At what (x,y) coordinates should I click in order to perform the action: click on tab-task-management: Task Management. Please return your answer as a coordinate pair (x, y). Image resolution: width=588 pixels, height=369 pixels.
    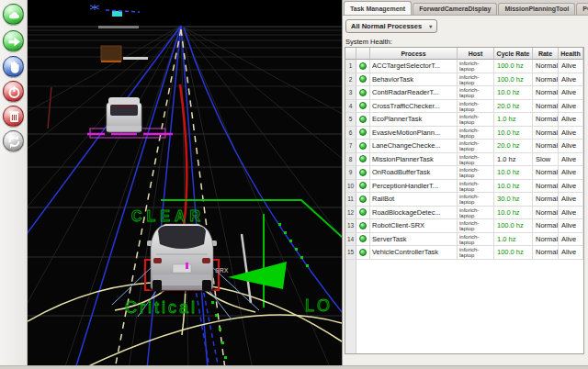
    Looking at the image, I should click on (378, 7).